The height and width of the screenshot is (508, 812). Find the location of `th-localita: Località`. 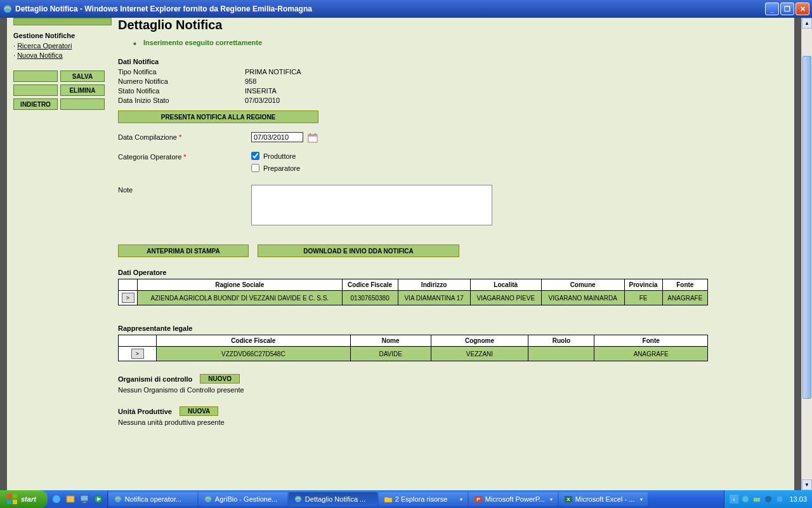

th-localita: Località is located at coordinates (506, 285).